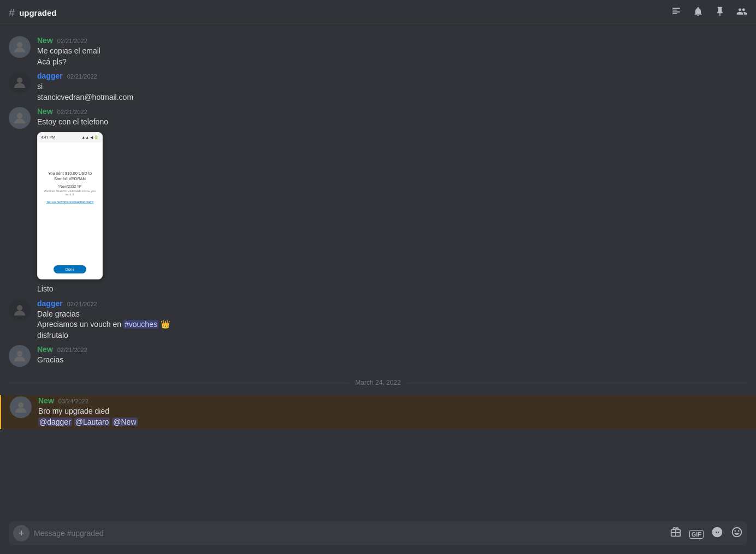 The width and height of the screenshot is (756, 554). Describe the element at coordinates (378, 87) in the screenshot. I see `message-group: dagger 02/21/2022 si stancicvedran@hotma…` at that location.